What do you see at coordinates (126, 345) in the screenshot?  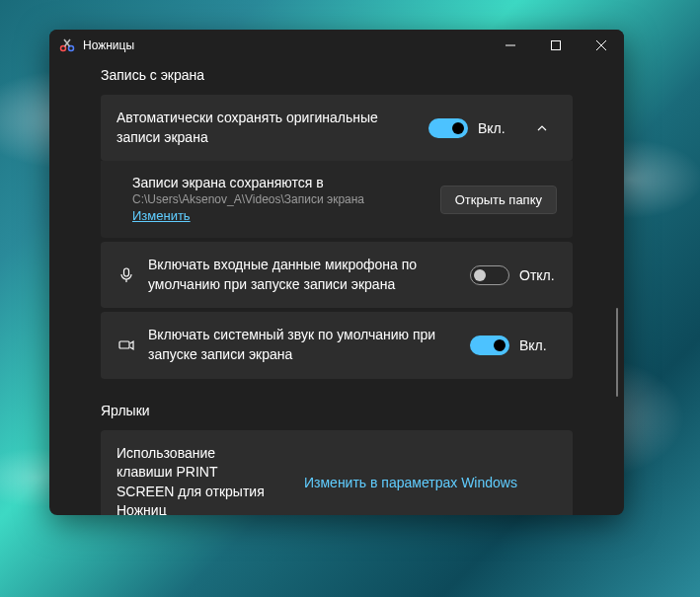 I see `system-audio-icon` at bounding box center [126, 345].